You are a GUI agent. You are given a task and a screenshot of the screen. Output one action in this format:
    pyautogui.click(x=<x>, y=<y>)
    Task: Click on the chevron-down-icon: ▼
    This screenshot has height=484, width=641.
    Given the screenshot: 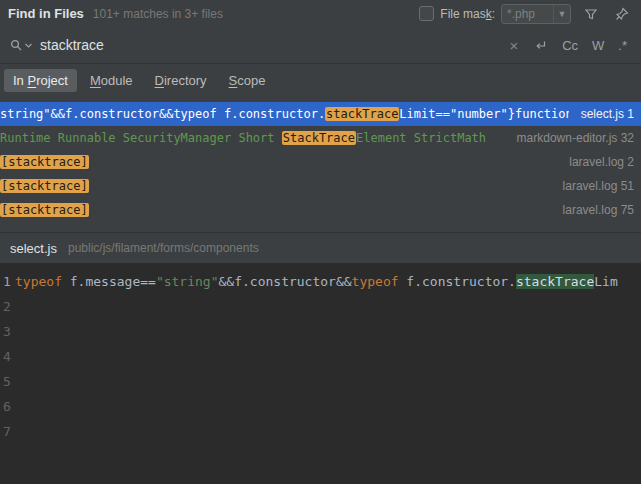 What is the action you would take?
    pyautogui.click(x=562, y=14)
    